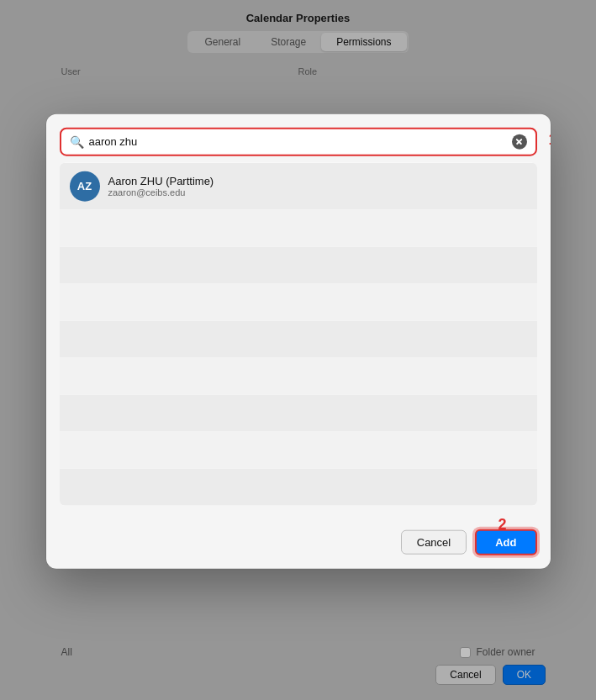 This screenshot has height=700, width=596. I want to click on modal-cancel-button: Cancel, so click(434, 541).